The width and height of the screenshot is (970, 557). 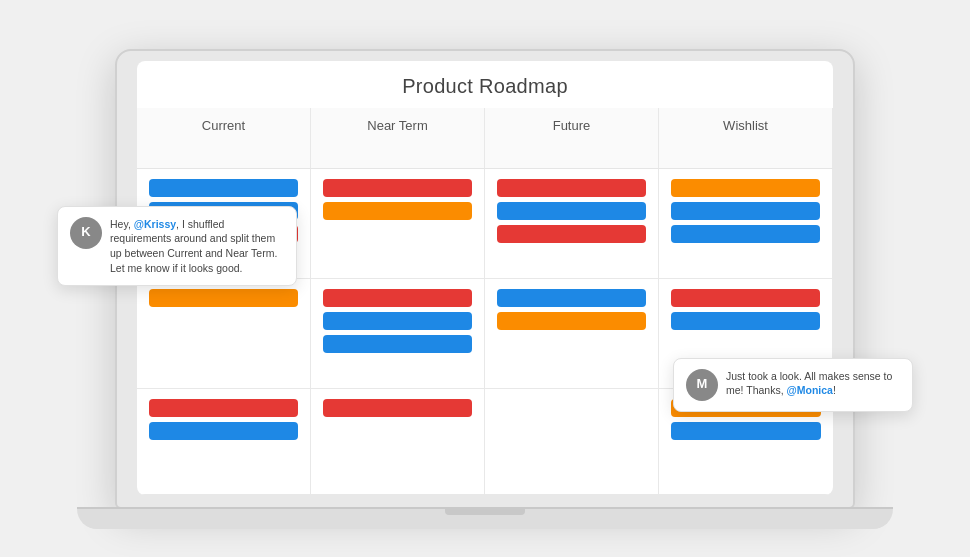 What do you see at coordinates (572, 138) in the screenshot?
I see `col-header-future: Future` at bounding box center [572, 138].